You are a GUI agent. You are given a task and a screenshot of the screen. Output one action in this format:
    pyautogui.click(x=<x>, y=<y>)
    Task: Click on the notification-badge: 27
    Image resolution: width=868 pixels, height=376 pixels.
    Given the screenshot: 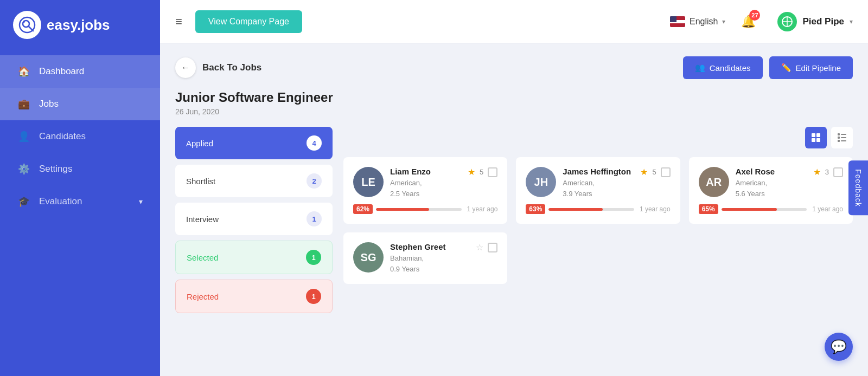 What is the action you would take?
    pyautogui.click(x=755, y=15)
    